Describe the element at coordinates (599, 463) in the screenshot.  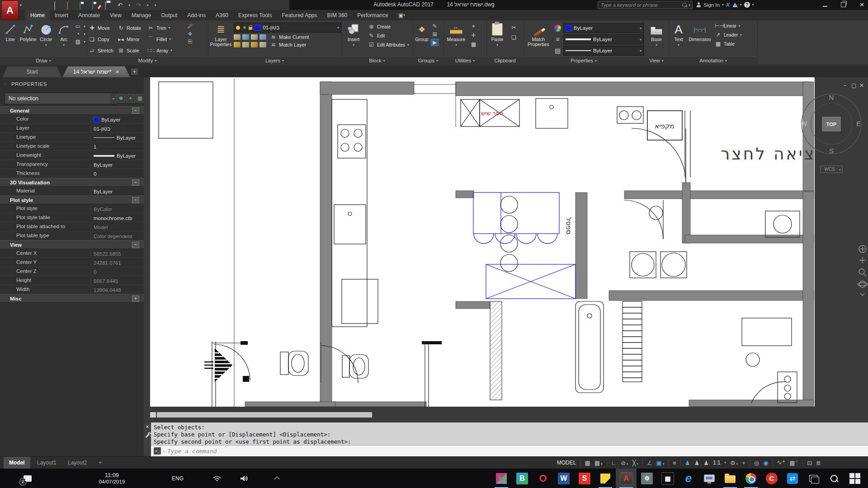
I see `snap-icon: ▦ ▾` at that location.